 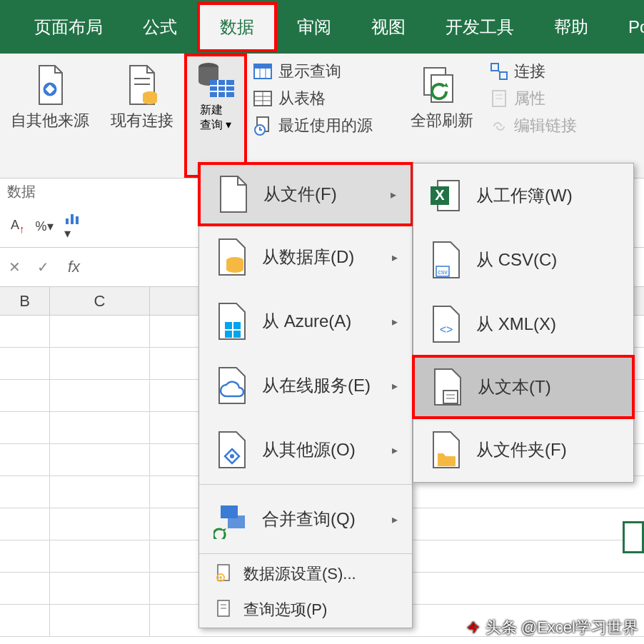 I want to click on dropdown-arrow-icon: ▾, so click(x=228, y=124).